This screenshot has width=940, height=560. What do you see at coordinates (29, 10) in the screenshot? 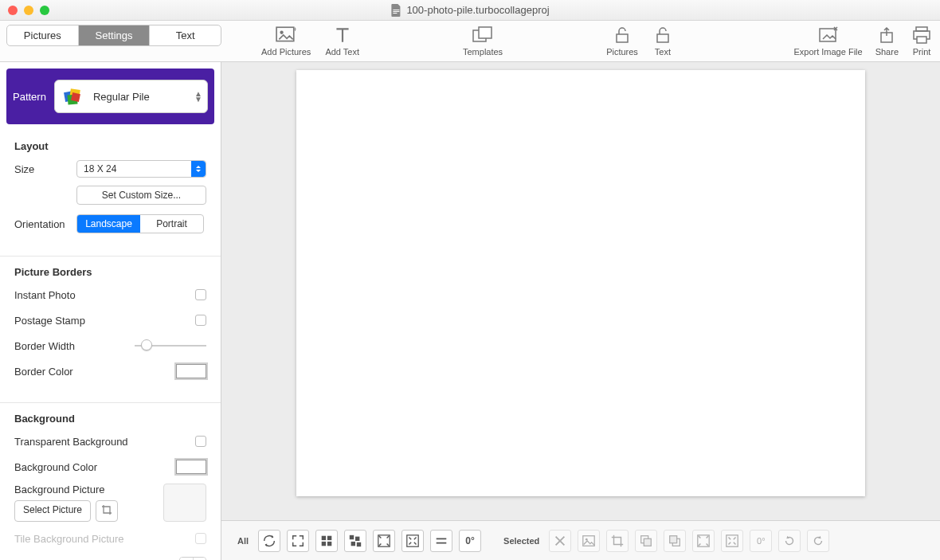
I see `minimize-button` at bounding box center [29, 10].